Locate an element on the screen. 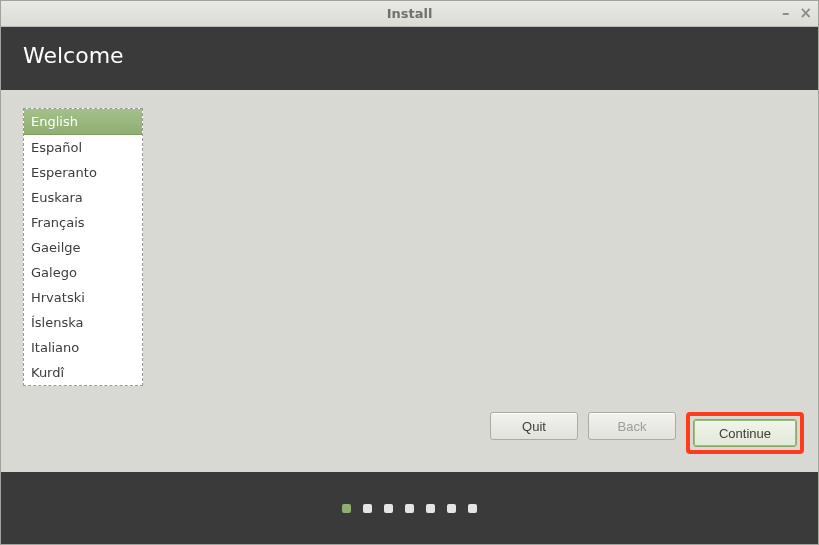 Image resolution: width=819 pixels, height=545 pixels. page-header: Welcome is located at coordinates (410, 58).